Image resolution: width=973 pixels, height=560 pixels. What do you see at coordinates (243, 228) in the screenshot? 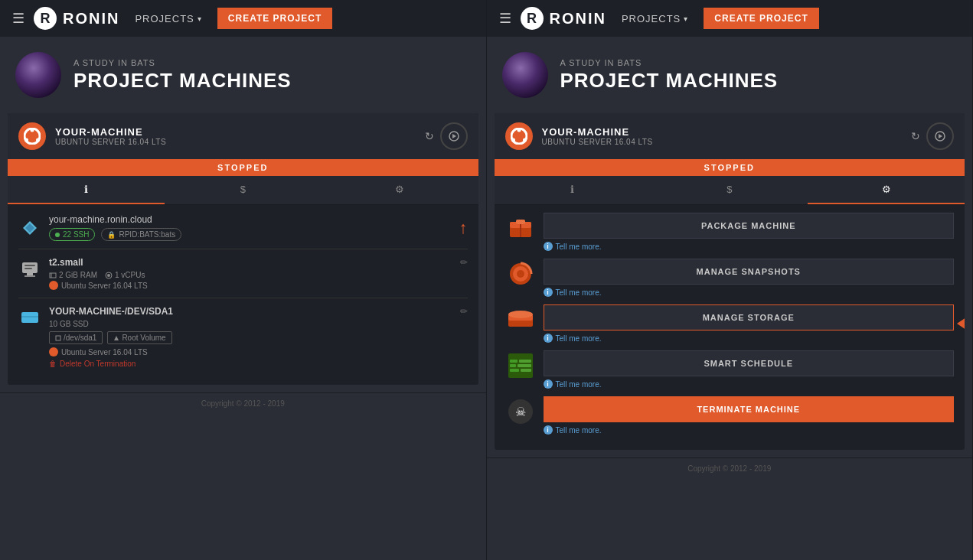
I see `url-row-left: your-machine.ronin.cloud 22 SSH 🔒 RPID:B…` at bounding box center [243, 228].